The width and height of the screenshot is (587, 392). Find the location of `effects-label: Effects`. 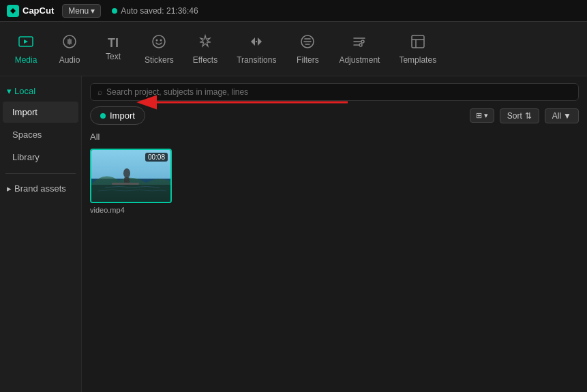

effects-label: Effects is located at coordinates (205, 60).